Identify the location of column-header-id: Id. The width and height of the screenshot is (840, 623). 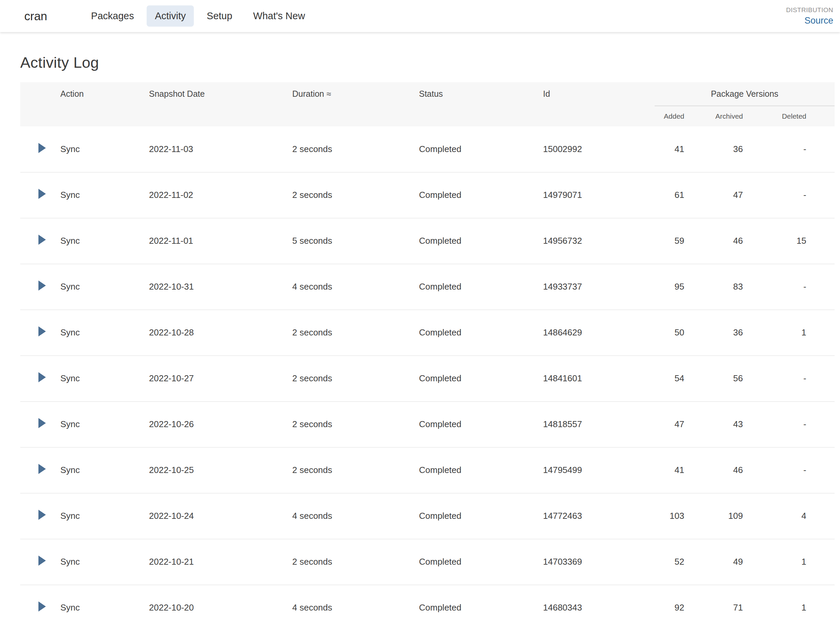
(596, 94).